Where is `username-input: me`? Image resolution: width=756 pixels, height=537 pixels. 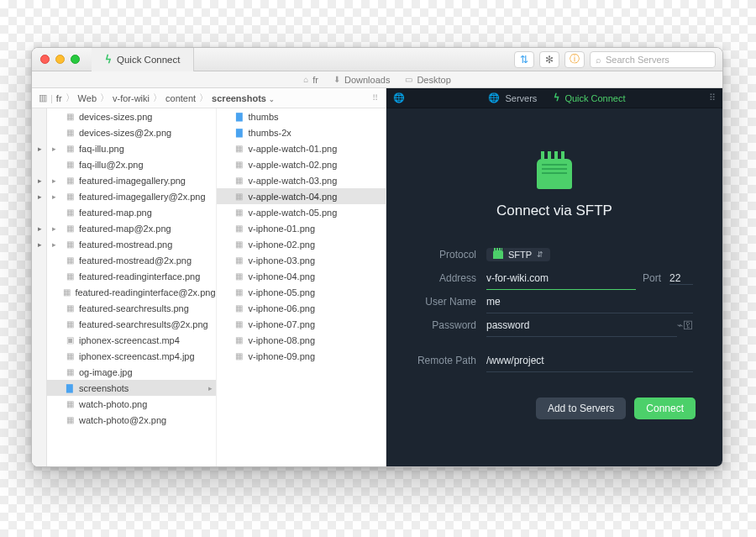
username-input: me is located at coordinates (590, 302).